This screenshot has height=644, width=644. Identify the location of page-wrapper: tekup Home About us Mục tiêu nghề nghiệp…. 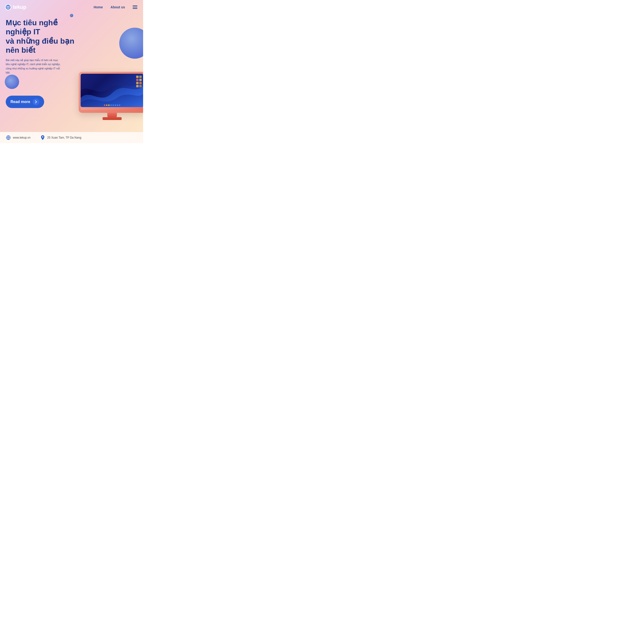
(71, 71).